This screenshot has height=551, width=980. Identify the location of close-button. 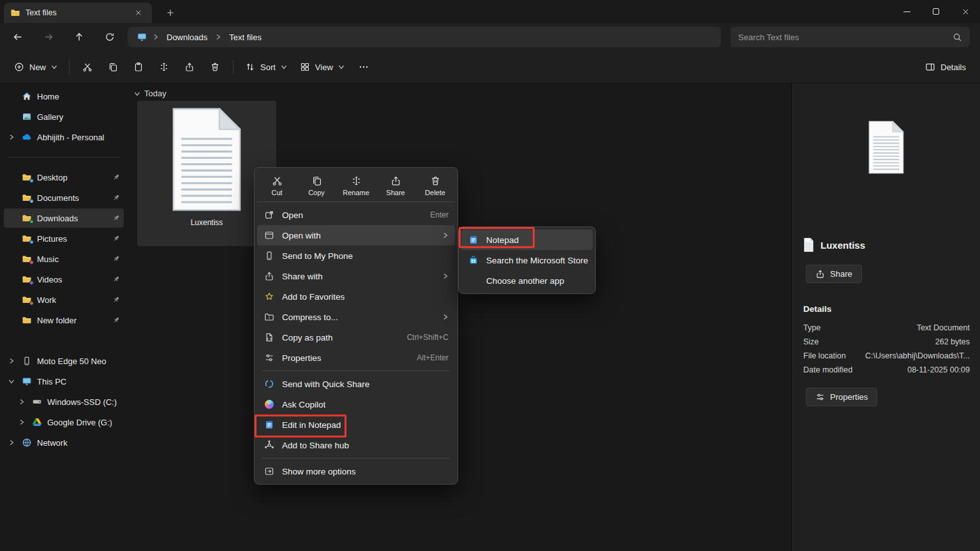
(965, 11).